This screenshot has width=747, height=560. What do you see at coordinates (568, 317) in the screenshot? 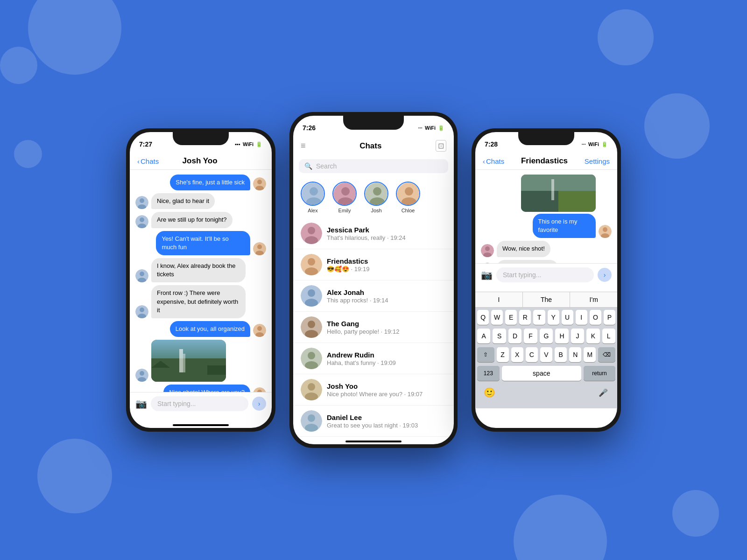
I see `key-u: U` at bounding box center [568, 317].